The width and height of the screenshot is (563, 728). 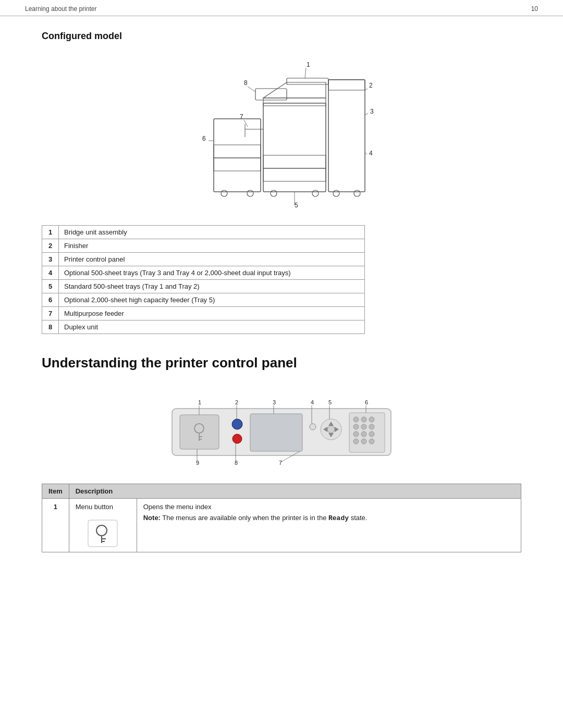 What do you see at coordinates (203, 246) in the screenshot?
I see `table-row: 2Finisher` at bounding box center [203, 246].